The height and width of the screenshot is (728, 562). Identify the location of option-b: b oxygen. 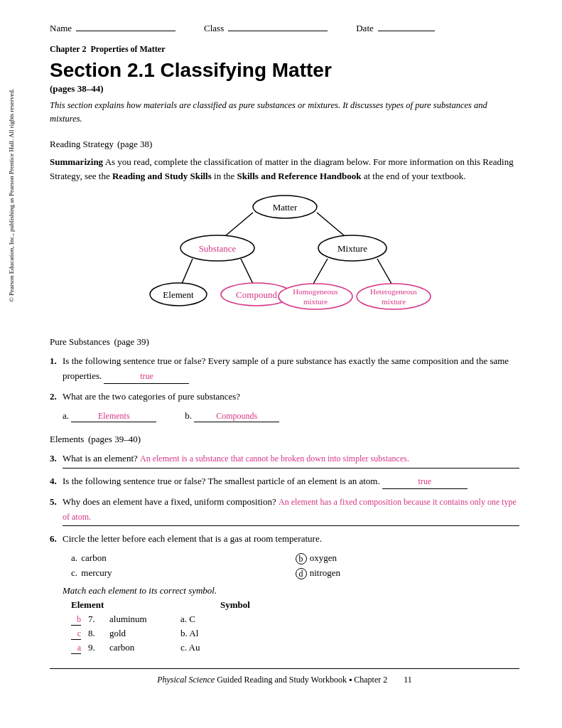
(408, 559).